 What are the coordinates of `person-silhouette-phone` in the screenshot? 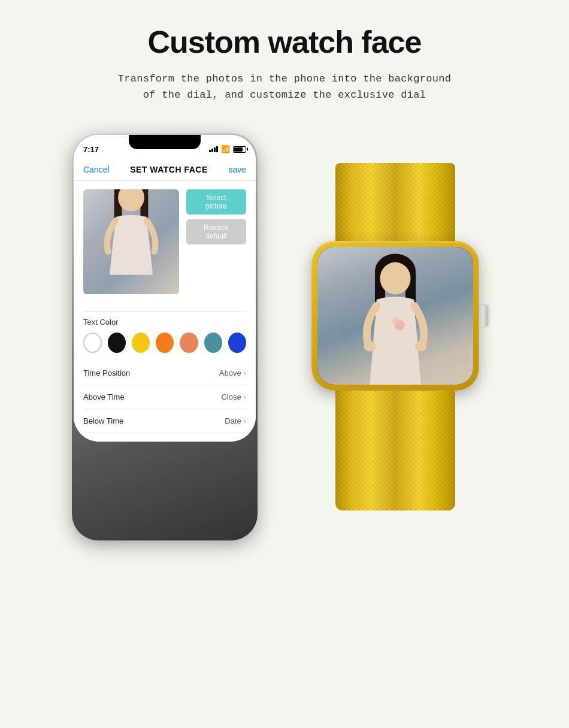 It's located at (131, 242).